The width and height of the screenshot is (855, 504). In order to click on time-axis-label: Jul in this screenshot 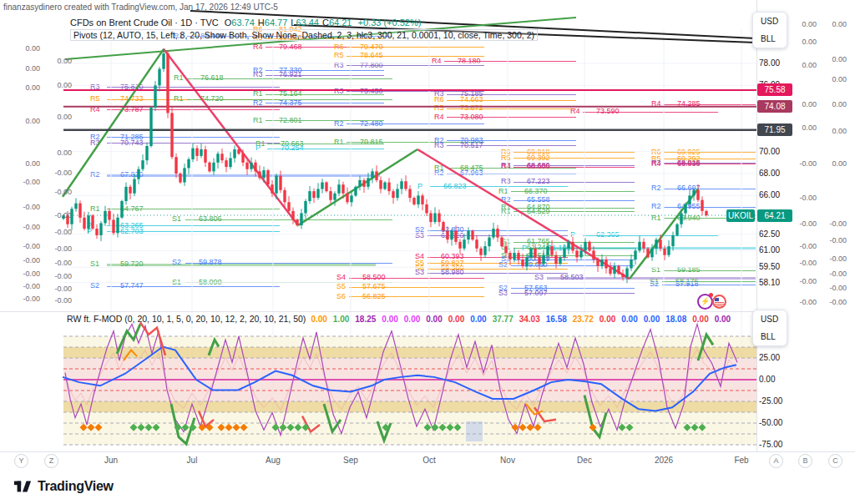, I will do `click(192, 461)`.